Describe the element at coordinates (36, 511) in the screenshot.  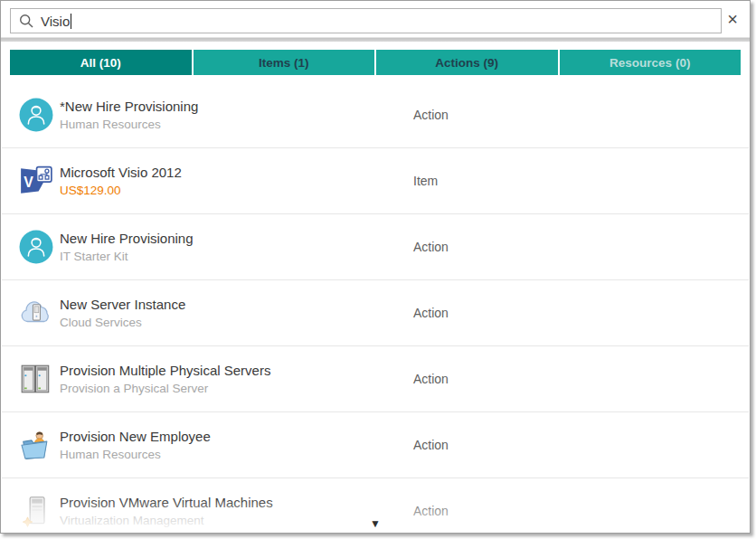
I see `vm-server-icon` at that location.